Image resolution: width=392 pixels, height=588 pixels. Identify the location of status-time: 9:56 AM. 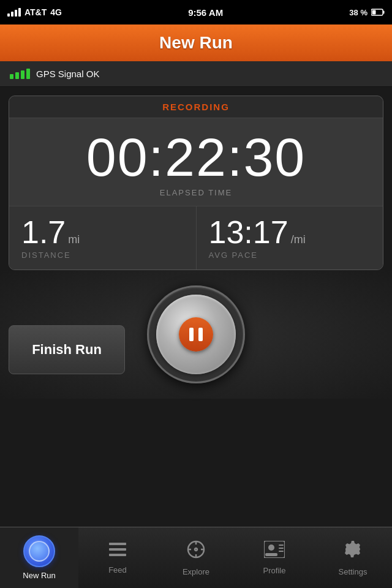
(206, 12).